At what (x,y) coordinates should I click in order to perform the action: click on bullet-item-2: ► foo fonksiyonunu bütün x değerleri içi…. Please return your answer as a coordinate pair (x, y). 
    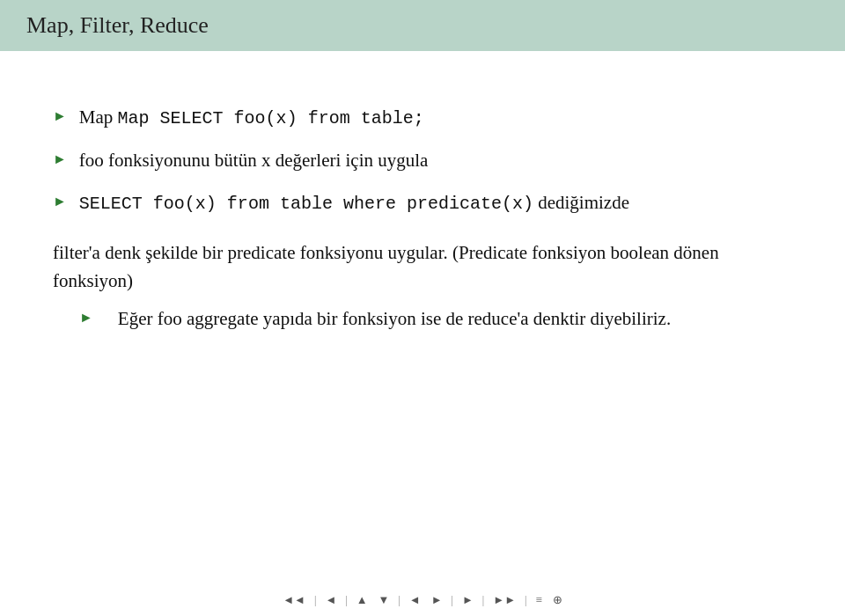
    Looking at the image, I should click on (422, 160).